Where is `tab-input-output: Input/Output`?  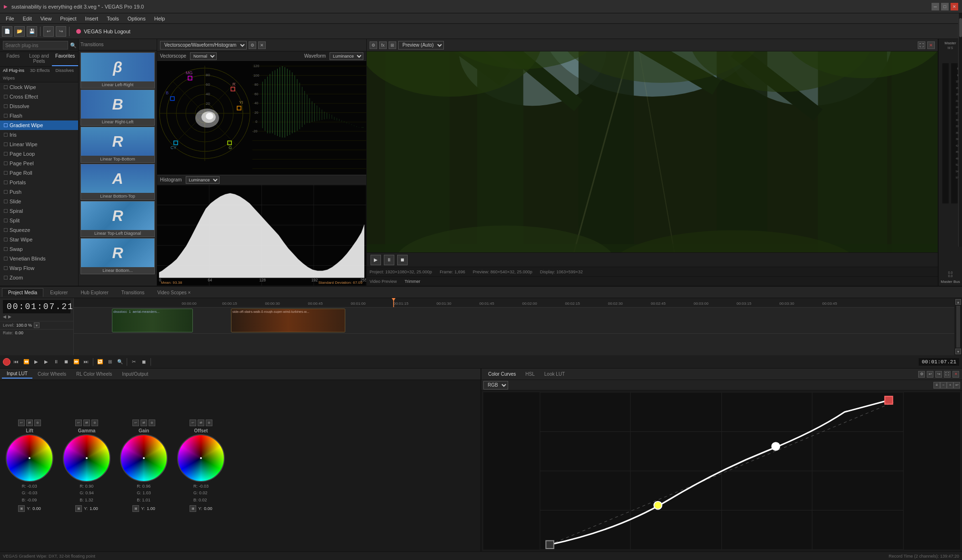
tab-input-output: Input/Output is located at coordinates (135, 374).